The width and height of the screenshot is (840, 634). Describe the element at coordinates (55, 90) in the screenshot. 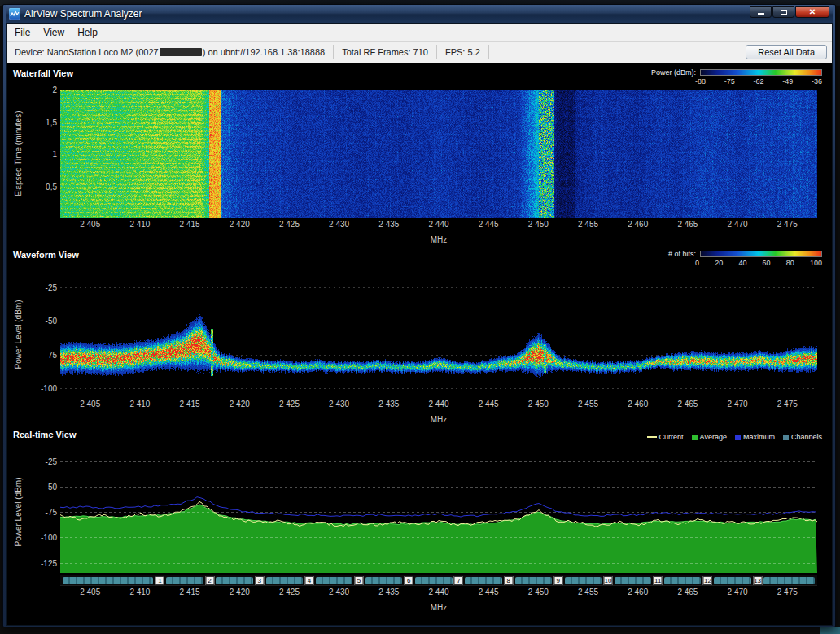

I see `y-tick-label: 2` at that location.